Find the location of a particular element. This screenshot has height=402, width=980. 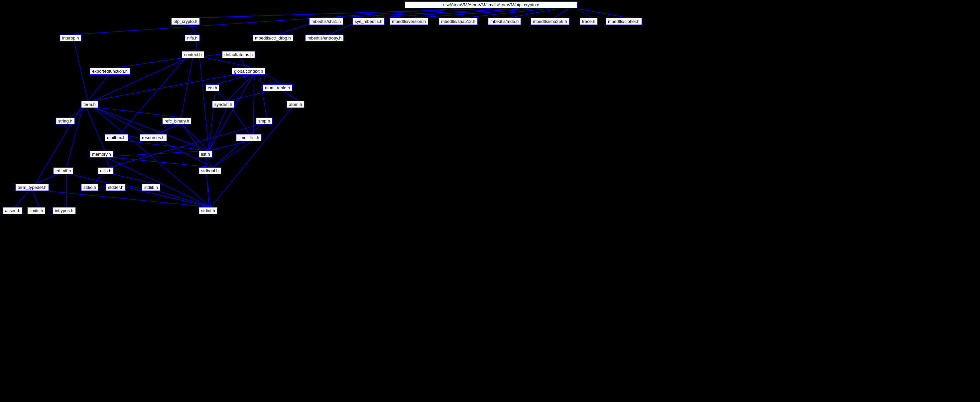

node-defaultatoms_h: defaultatoms.h is located at coordinates (239, 55).